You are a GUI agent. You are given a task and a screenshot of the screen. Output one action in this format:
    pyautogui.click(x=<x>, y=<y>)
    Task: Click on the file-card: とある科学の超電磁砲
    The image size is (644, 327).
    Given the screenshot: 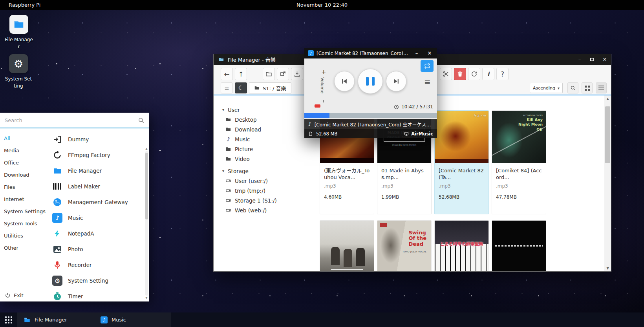 What is the action you would take?
    pyautogui.click(x=462, y=246)
    